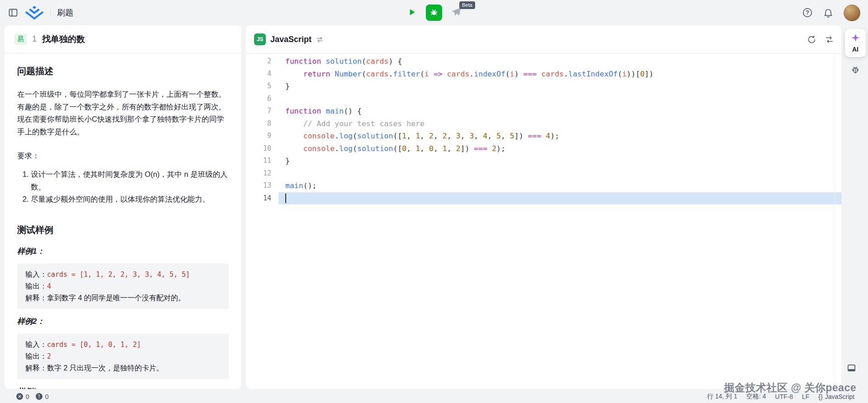 The width and height of the screenshot is (868, 403). I want to click on sample-code: cards = [0, 1, 0, 1, 2], so click(94, 345).